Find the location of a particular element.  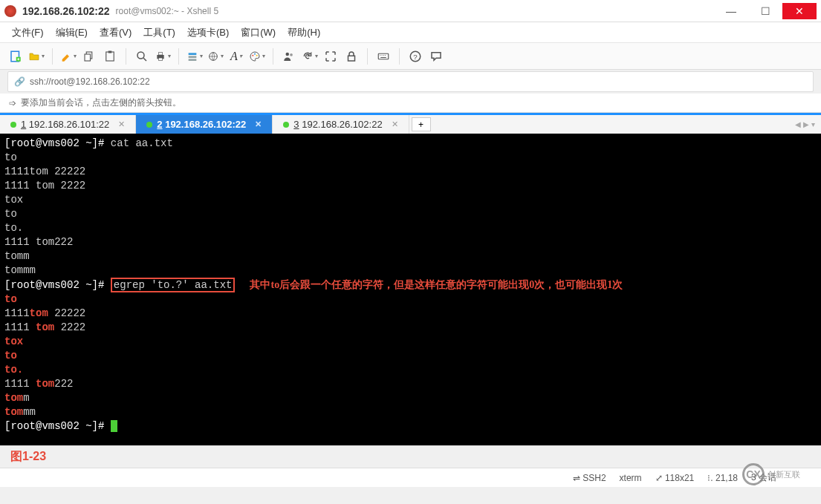

menu-tabs: 选项卡(B) is located at coordinates (208, 33).